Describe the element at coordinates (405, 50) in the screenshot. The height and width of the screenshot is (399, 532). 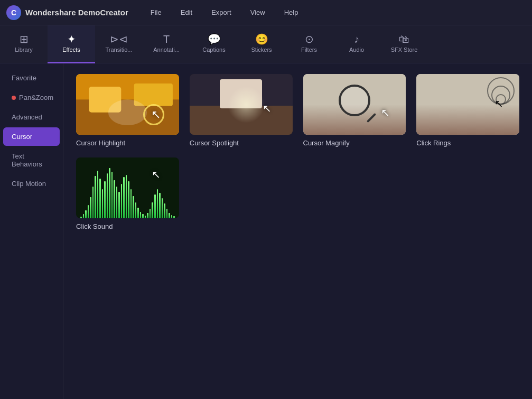
I see `toolbar-sfxstore-label: SFX Store` at that location.